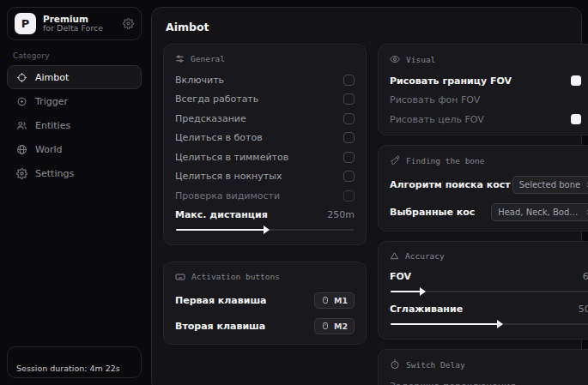 The width and height of the screenshot is (588, 385). What do you see at coordinates (453, 382) in the screenshot?
I see `option-label: Задержка переключения` at bounding box center [453, 382].